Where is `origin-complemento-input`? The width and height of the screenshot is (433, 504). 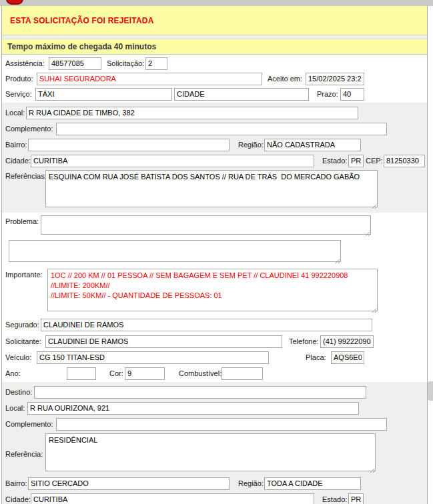
origin-complemento-input is located at coordinates (222, 129).